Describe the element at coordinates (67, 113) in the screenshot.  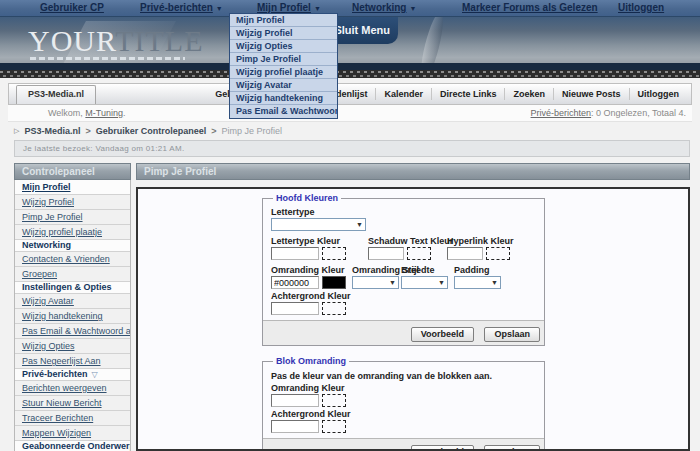
I see `welcome-text: Welkom, M-Tuning.` at that location.